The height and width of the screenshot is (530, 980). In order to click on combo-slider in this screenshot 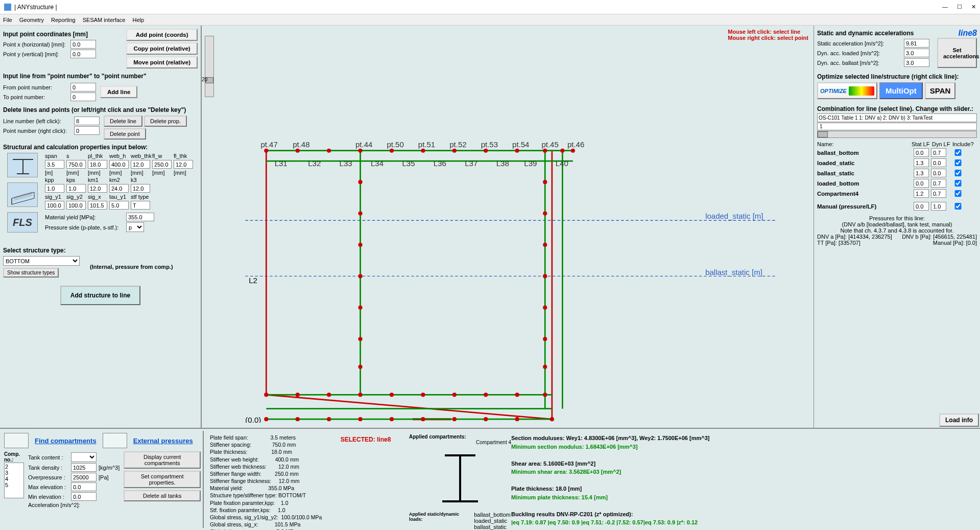, I will do `click(897, 134)`.